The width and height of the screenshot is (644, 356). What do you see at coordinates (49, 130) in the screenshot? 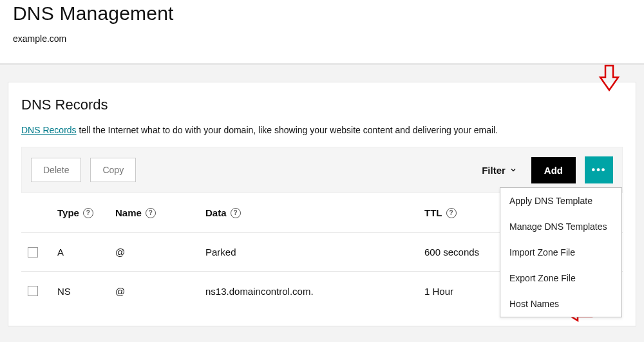
I see `dns-records-link: DNS Records` at bounding box center [49, 130].